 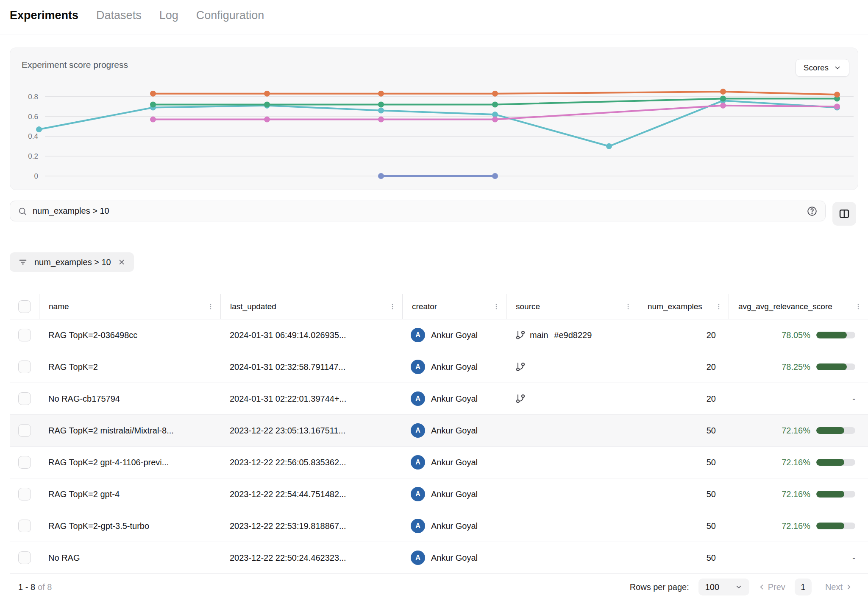 I want to click on last-updated: 2024-01-31 02:32:58.791147..., so click(x=311, y=367).